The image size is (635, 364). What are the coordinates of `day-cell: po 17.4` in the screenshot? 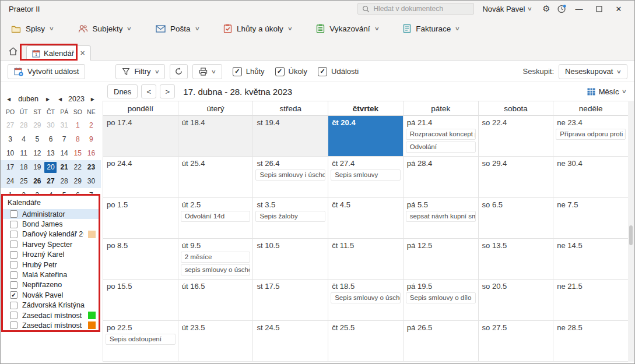 It's located at (141, 136).